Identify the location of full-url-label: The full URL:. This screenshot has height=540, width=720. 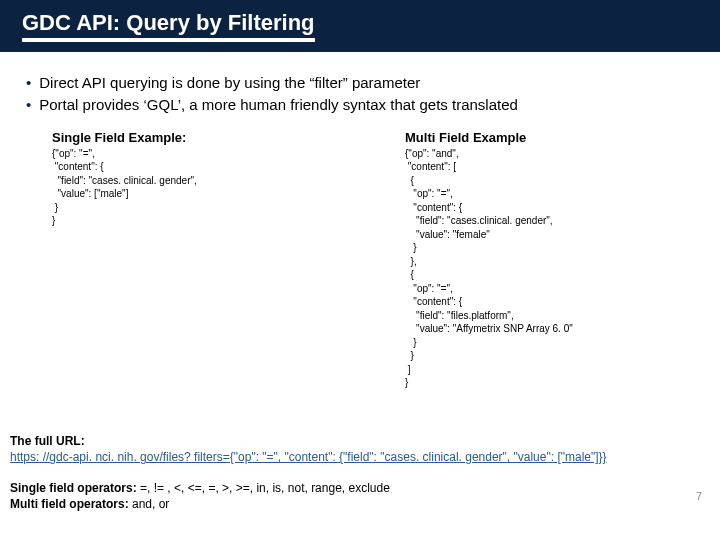
(48, 441).